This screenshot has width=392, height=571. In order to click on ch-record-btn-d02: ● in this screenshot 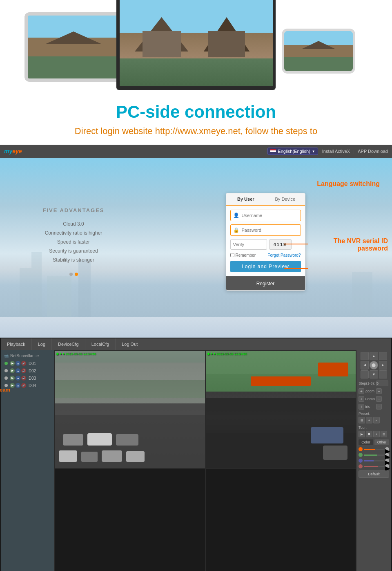, I will do `click(18, 371)`.